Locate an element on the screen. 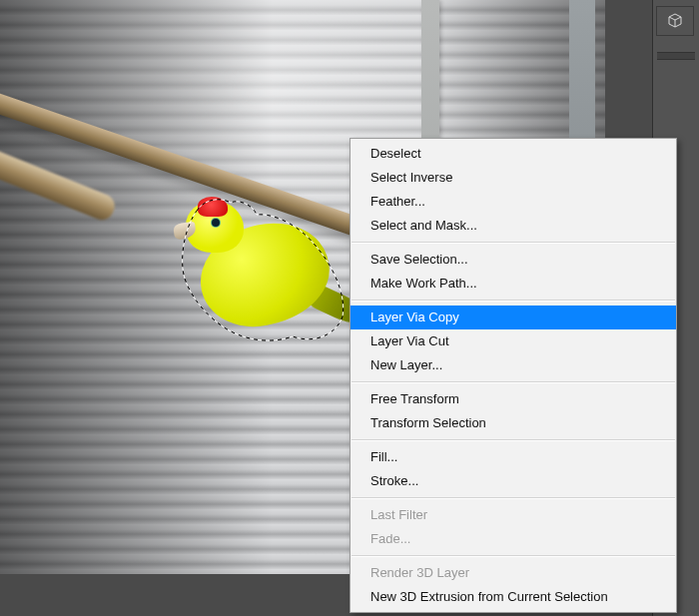 The height and width of the screenshot is (616, 699). menu-item-new_layer: New Layer... is located at coordinates (513, 365).